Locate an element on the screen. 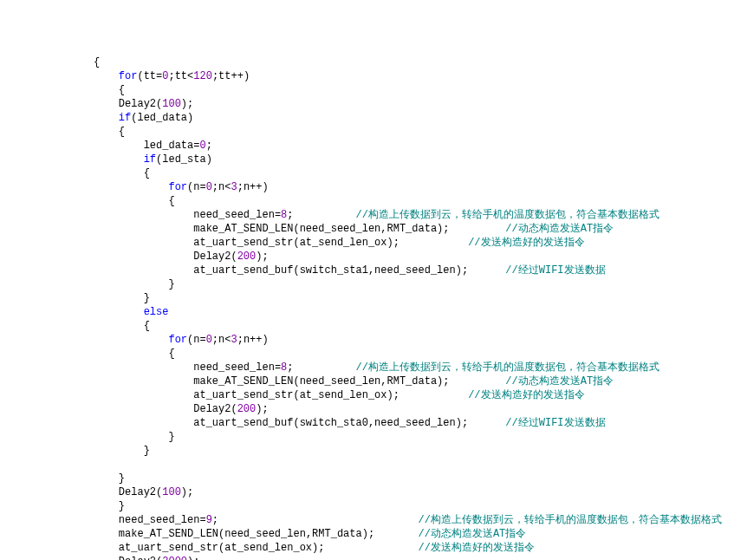 The width and height of the screenshot is (747, 560). token: } is located at coordinates (121, 479).